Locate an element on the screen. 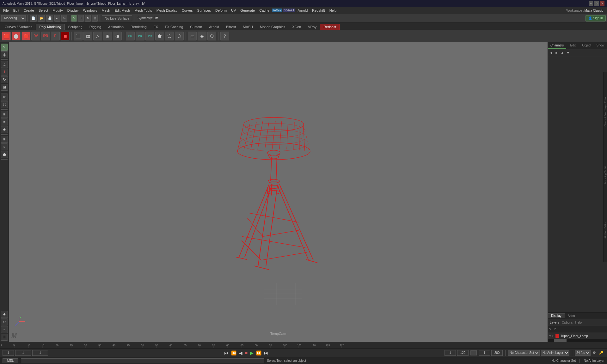 The height and width of the screenshot is (364, 607). shelf-icon-stop: ⏹ is located at coordinates (65, 36).